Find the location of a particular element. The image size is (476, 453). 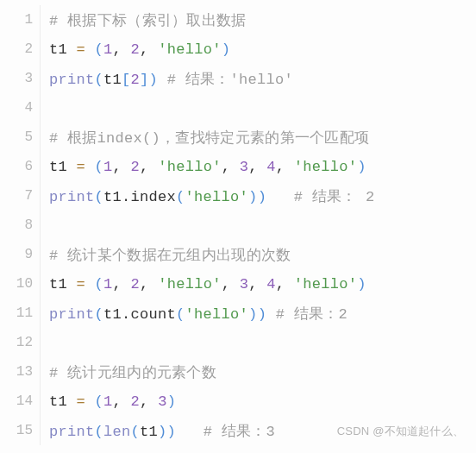

code-line: 14t1 = (1, 2, 3) is located at coordinates (238, 401).